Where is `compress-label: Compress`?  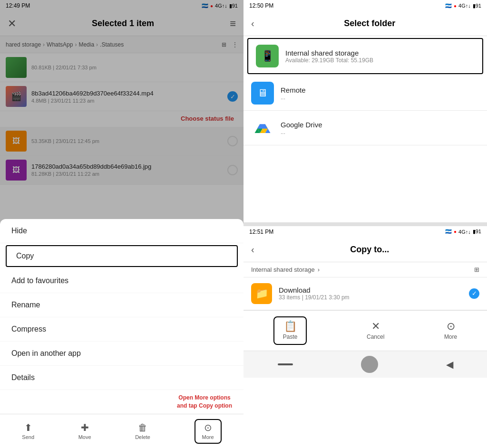 compress-label: Compress is located at coordinates (29, 329).